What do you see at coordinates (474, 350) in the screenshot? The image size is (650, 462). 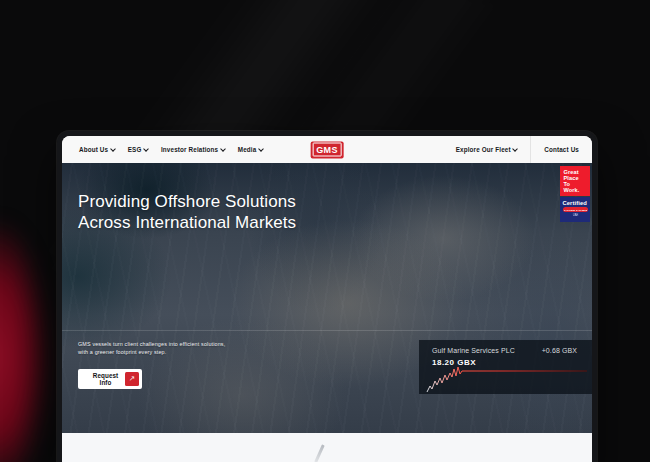 I see `stock-company-name: Gulf Marine Services PLC` at bounding box center [474, 350].